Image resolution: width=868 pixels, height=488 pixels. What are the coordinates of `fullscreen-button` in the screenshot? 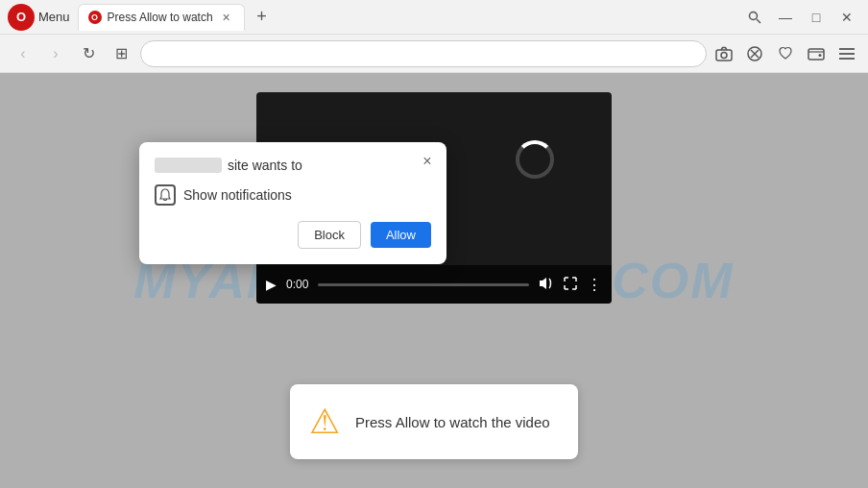 It's located at (570, 284).